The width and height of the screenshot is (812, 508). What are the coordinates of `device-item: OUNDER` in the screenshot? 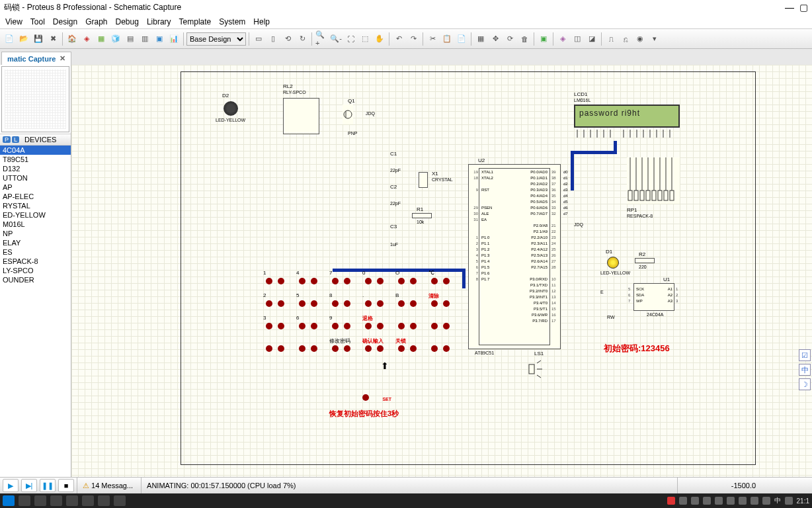 It's located at (36, 280).